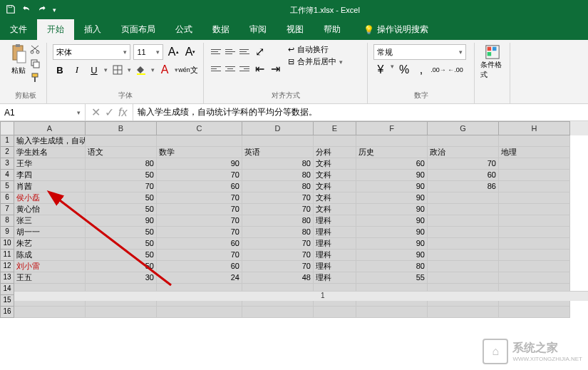 This screenshot has height=370, width=588. What do you see at coordinates (50, 210) in the screenshot?
I see `cell: 黄心怡` at bounding box center [50, 210].